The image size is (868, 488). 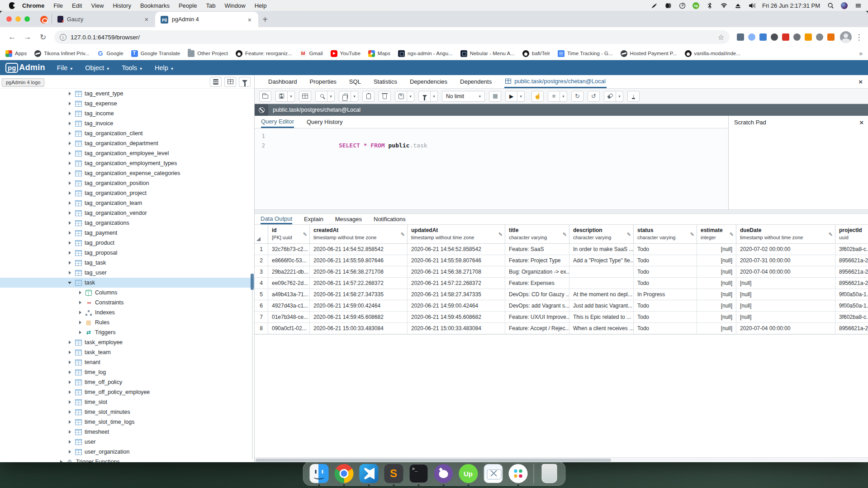 I want to click on sidebar-scrollbar-thumb, so click(x=252, y=282).